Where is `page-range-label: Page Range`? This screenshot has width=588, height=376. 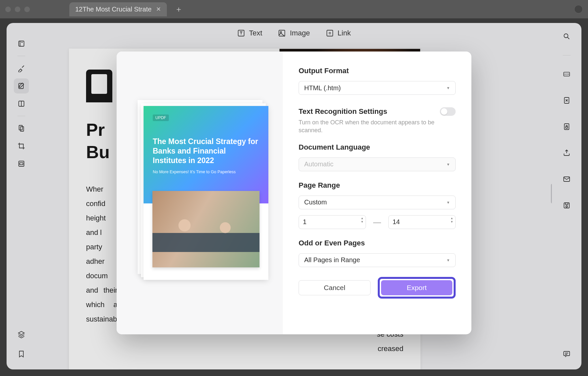 page-range-label: Page Range is located at coordinates (377, 185).